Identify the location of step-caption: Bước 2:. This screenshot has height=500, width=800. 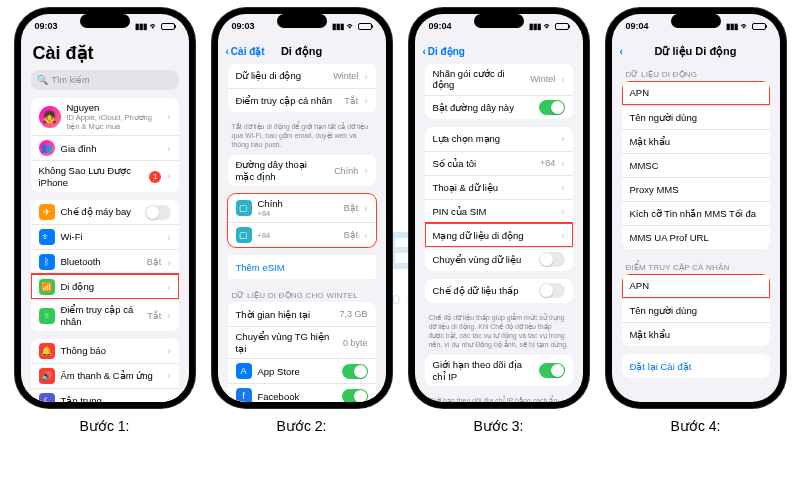
(302, 426).